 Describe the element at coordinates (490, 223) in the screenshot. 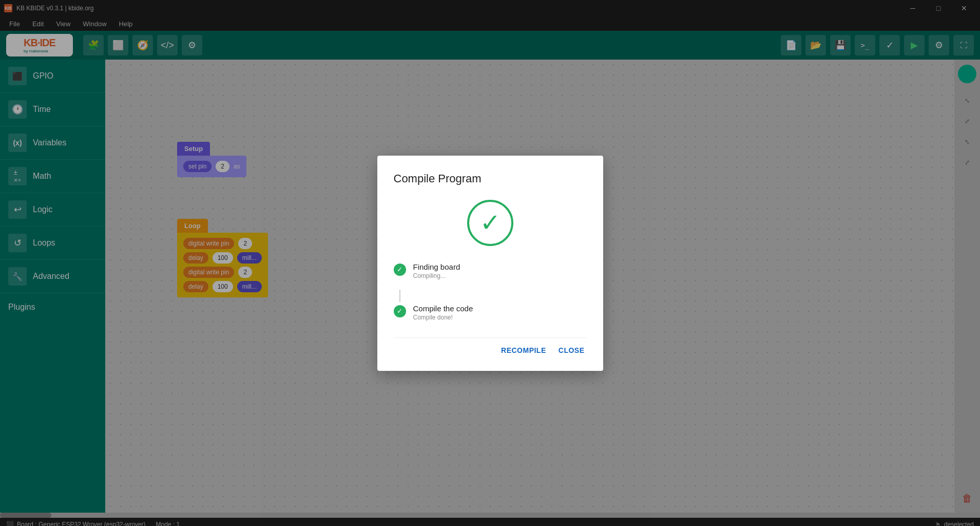

I see `checkmark-icon: ✓` at that location.